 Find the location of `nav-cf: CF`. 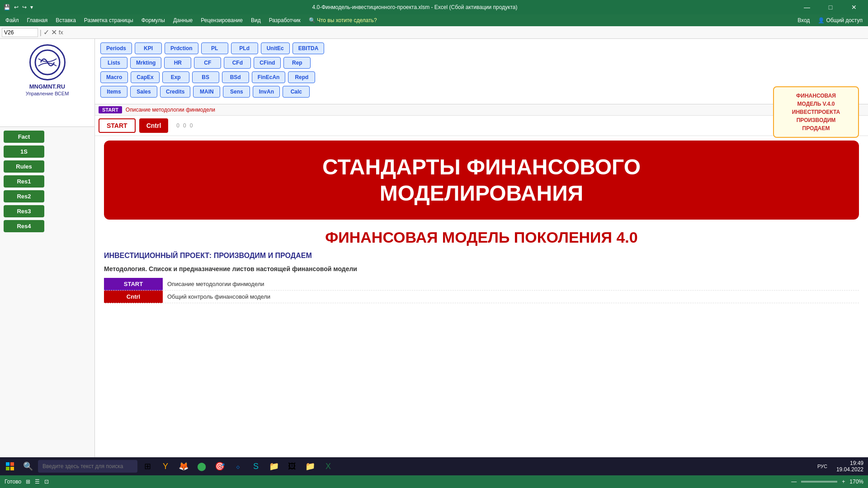

nav-cf: CF is located at coordinates (208, 63).